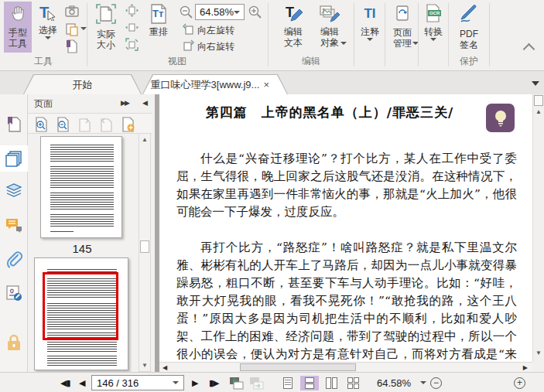 The width and height of the screenshot is (544, 392). Describe the element at coordinates (132, 45) in the screenshot. I see `fit-visible-icon` at that location.